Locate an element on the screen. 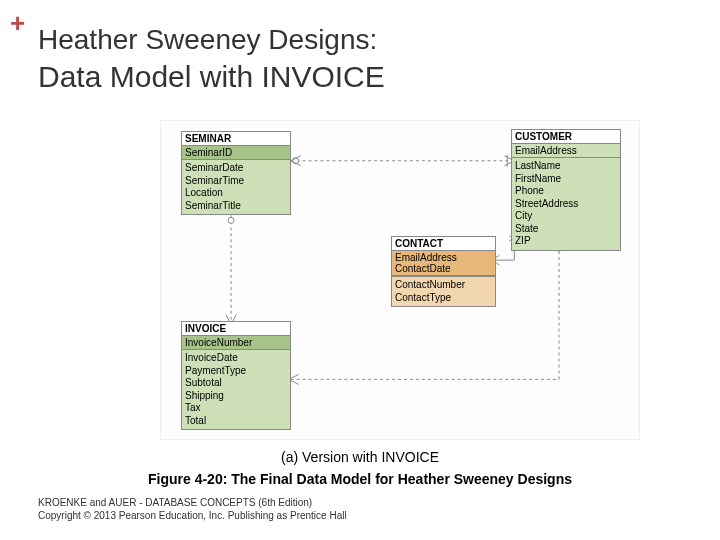 This screenshot has width=720, height=540. attr: StreetAddress is located at coordinates (566, 204).